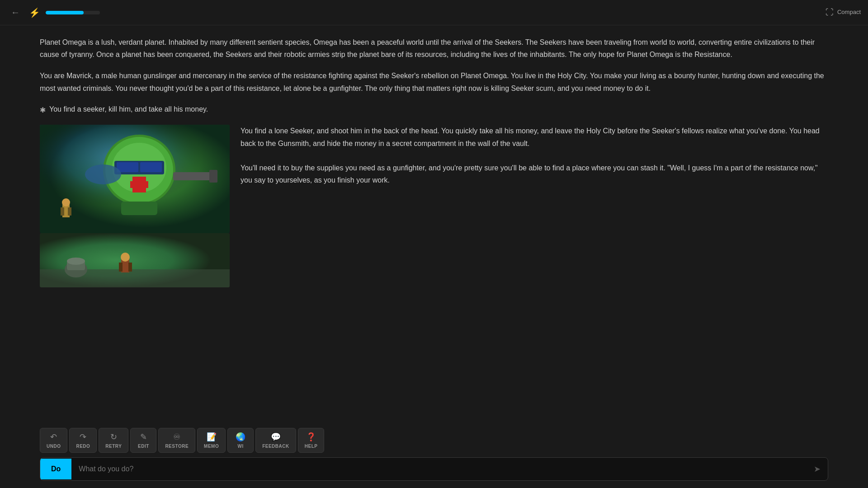  I want to click on memo-icon: 📝, so click(212, 437).